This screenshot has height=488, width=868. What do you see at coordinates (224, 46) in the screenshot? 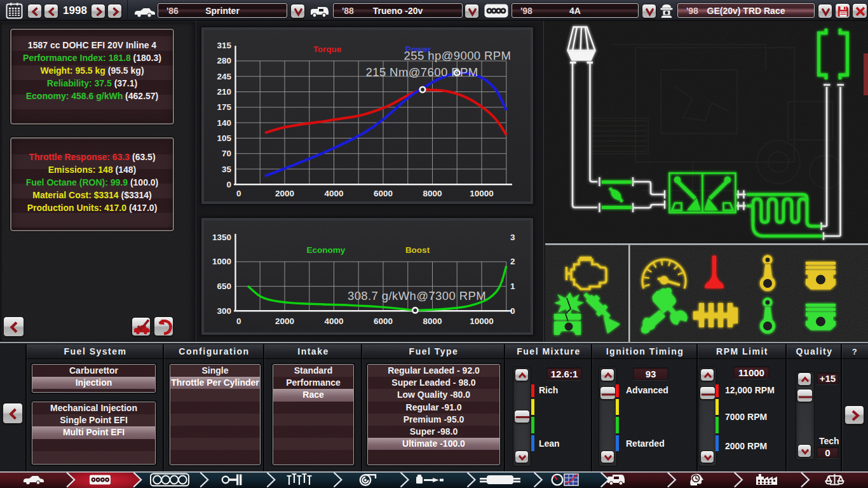
I see `svg-text: 315` at bounding box center [224, 46].